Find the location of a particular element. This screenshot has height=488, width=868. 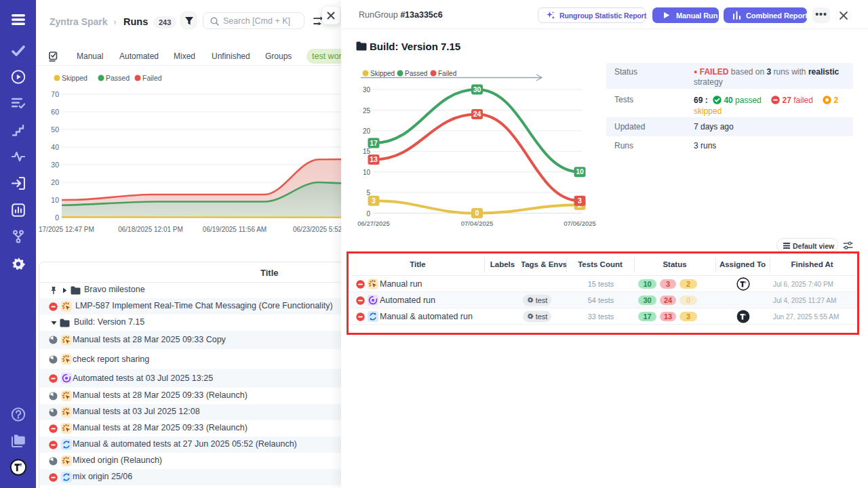

svg-text: 17/2025 12:47 PM is located at coordinates (66, 229).